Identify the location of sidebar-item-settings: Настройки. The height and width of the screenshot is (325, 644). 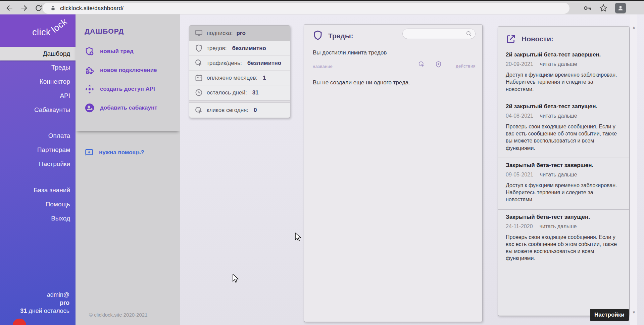
(38, 164).